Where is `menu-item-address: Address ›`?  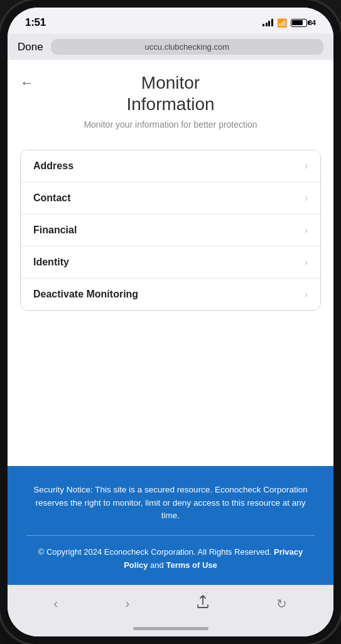 menu-item-address: Address › is located at coordinates (171, 166).